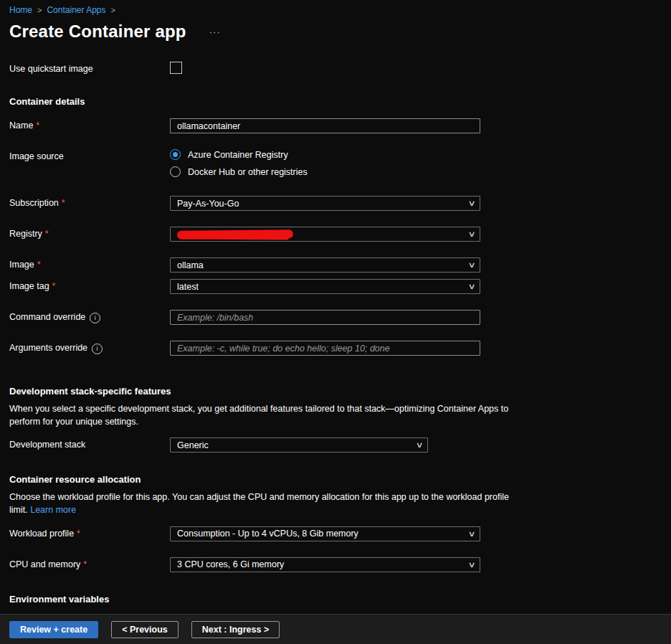 The image size is (671, 644). What do you see at coordinates (334, 68) in the screenshot?
I see `quickstart-row: Use quickstart image` at bounding box center [334, 68].